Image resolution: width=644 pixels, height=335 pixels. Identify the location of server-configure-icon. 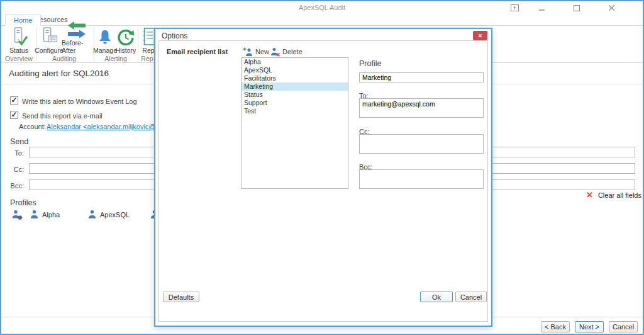
(49, 37).